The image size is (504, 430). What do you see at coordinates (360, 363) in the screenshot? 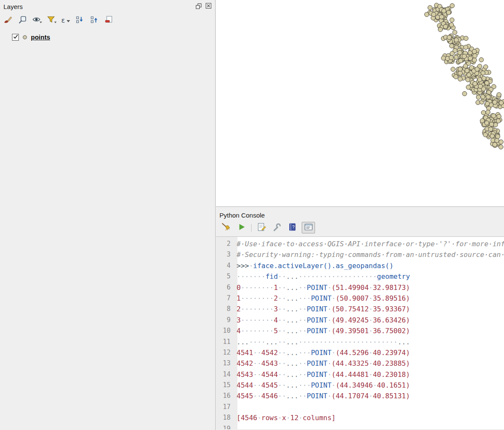
I see `console-line: 134542··4543··...··POINT·(44.43325·40.23…` at bounding box center [360, 363].